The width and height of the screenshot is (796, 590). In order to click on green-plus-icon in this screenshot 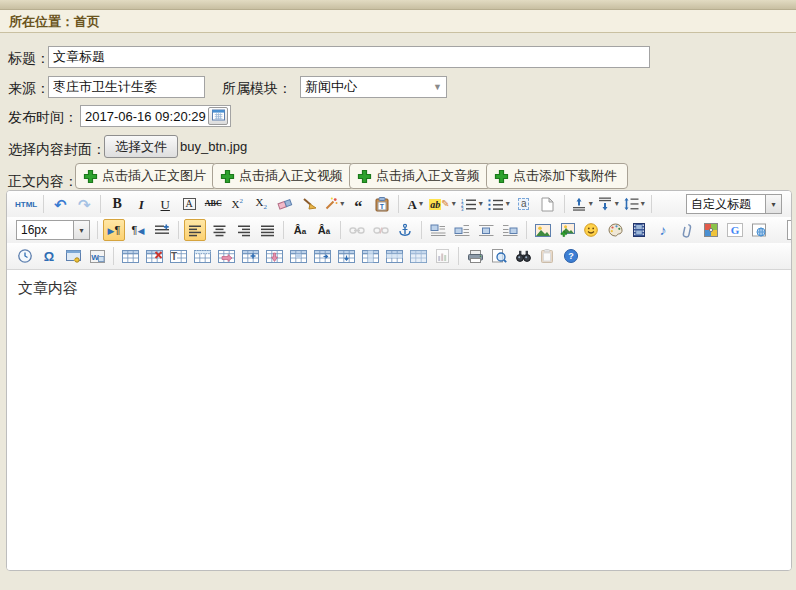, I will do `click(90, 176)`.